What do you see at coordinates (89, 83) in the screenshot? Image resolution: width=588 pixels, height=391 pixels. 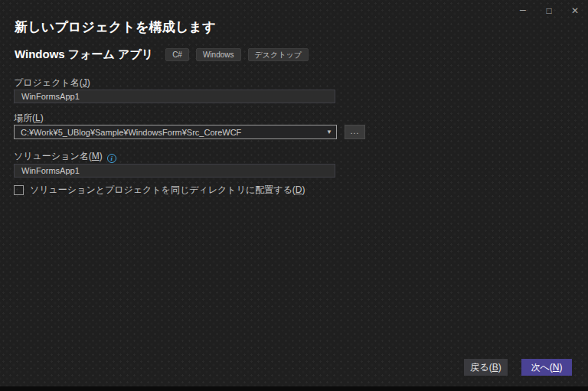 I see `project-name-label-close: )` at bounding box center [89, 83].